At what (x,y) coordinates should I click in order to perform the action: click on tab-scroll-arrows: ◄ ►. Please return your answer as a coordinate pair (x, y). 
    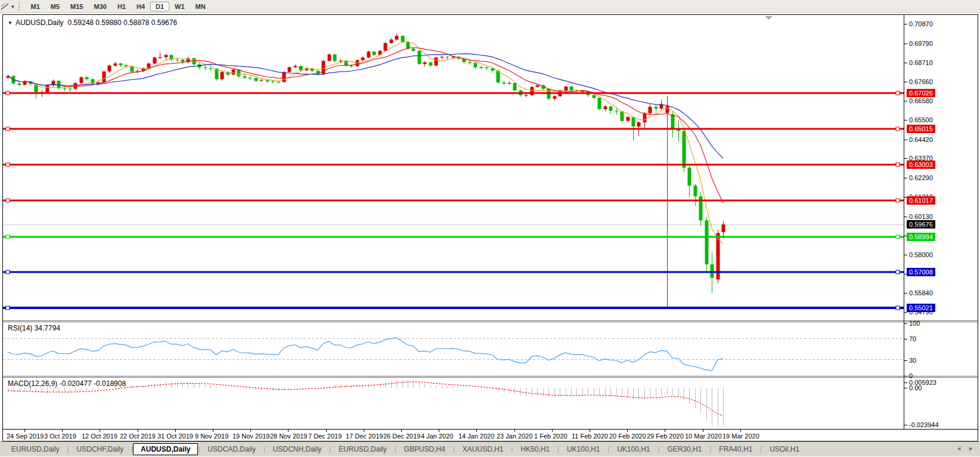
    Looking at the image, I should click on (962, 449).